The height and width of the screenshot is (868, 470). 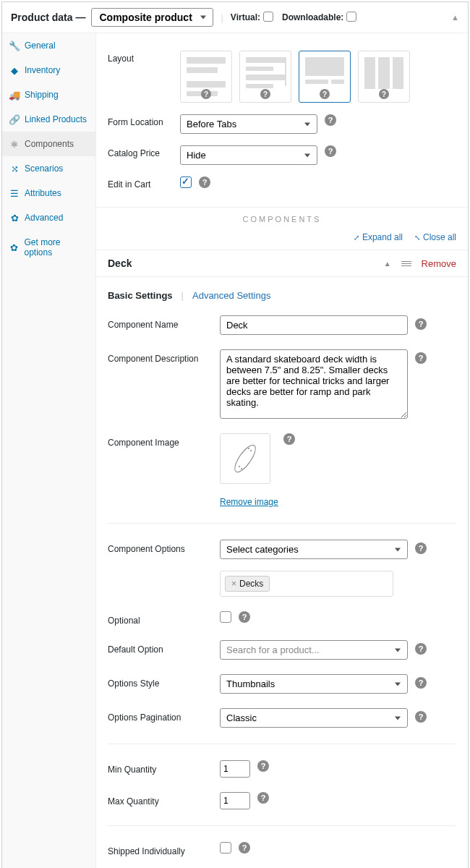 What do you see at coordinates (144, 57) in the screenshot?
I see `layout-label: Layout` at bounding box center [144, 57].